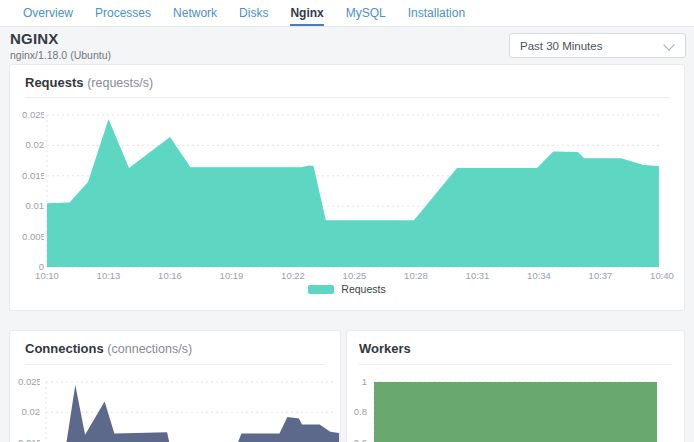 The height and width of the screenshot is (442, 694). Describe the element at coordinates (478, 276) in the screenshot. I see `requests-x-tick: 10:31` at that location.